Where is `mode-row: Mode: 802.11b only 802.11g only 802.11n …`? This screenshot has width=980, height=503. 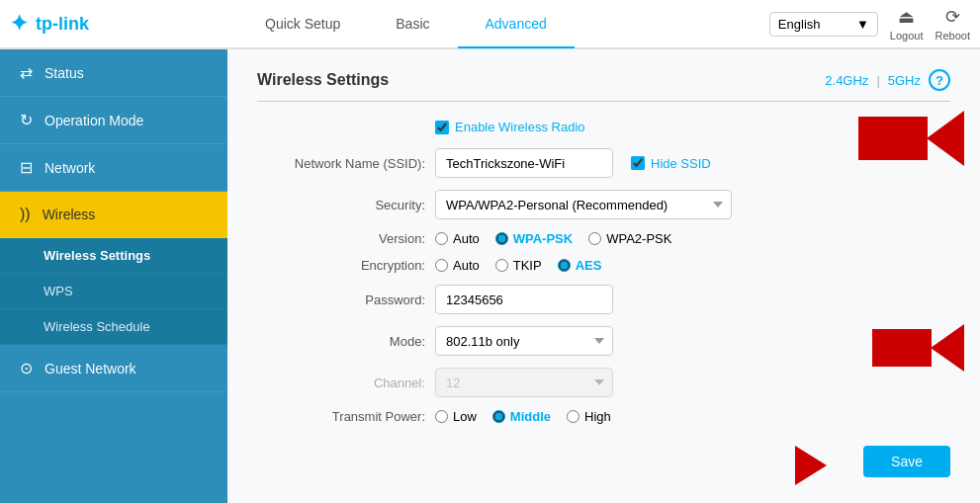 mode-row: Mode: 802.11b only 802.11g only 802.11n … is located at coordinates (603, 341).